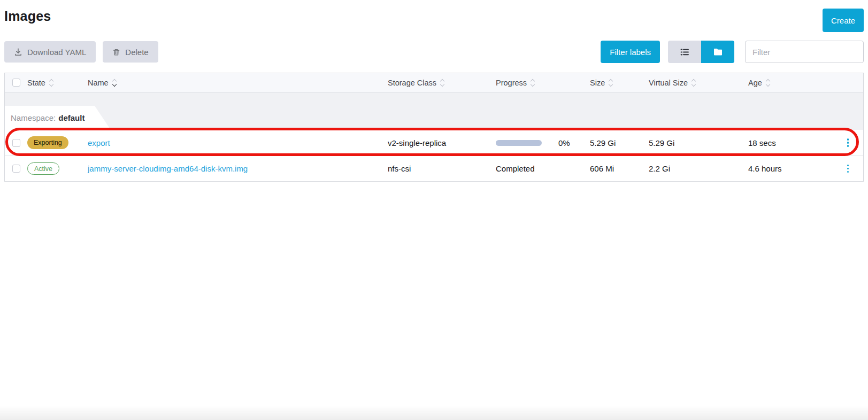 This screenshot has width=868, height=420. I want to click on age-value: 4.6 hours, so click(765, 169).